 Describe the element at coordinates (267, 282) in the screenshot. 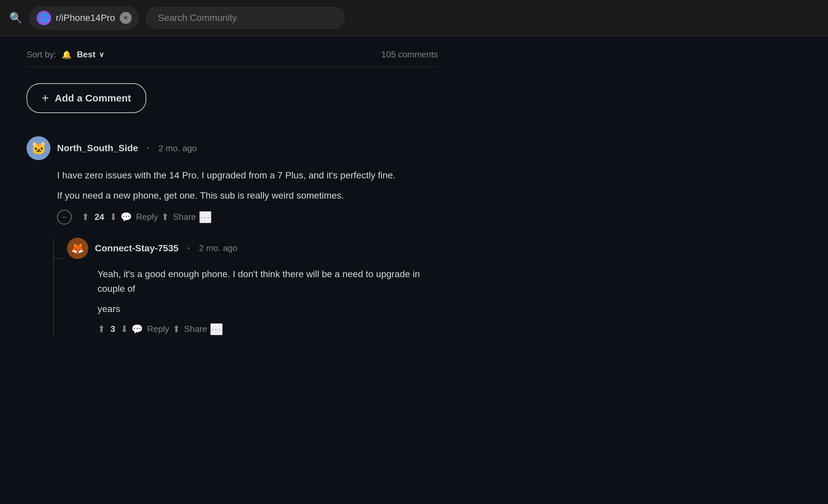

I see `reply-text-1: Yeah, it's a good enough phone. I don't …` at that location.